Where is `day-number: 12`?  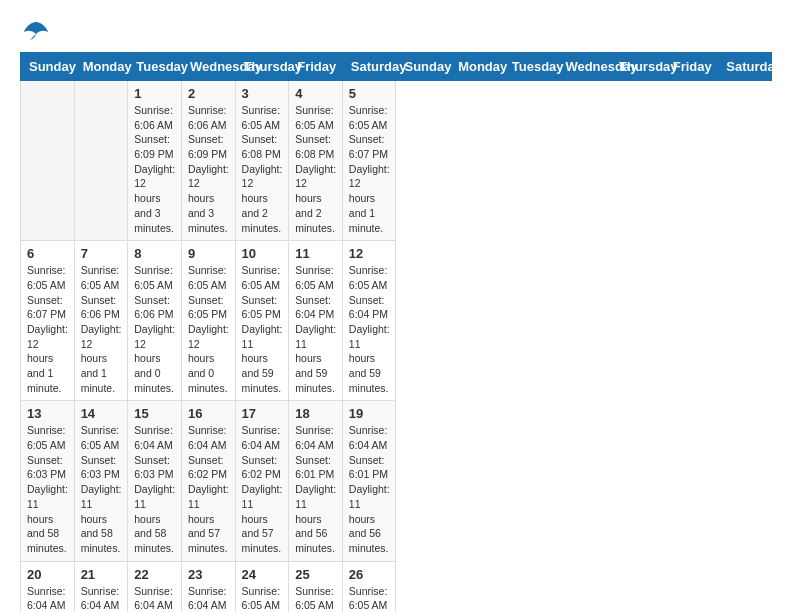
day-number: 12 is located at coordinates (370, 254).